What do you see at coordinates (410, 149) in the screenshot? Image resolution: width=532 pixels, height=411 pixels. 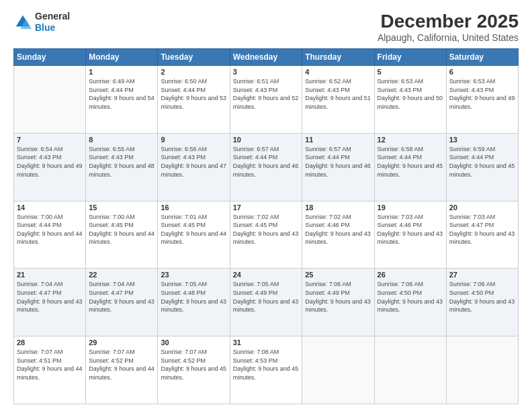 I see `sunrise-text: Sunrise: 6:58 AM` at bounding box center [410, 149].